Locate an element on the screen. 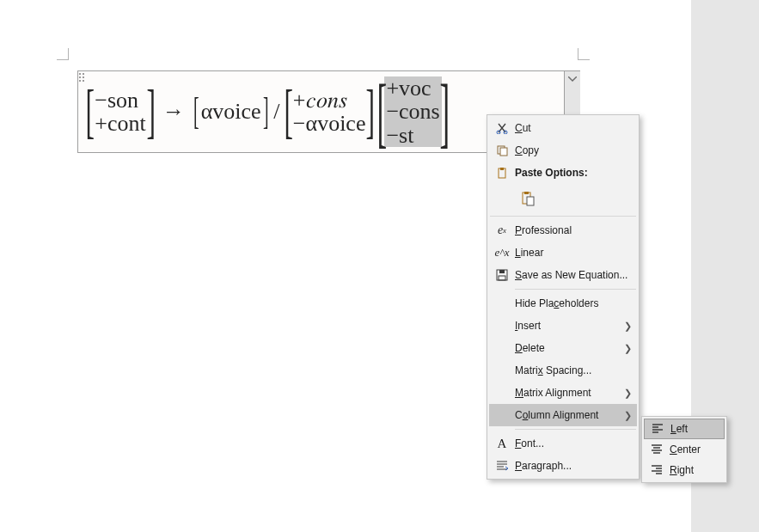  menu-save-as-equation: Save as New Equation... is located at coordinates (563, 275).